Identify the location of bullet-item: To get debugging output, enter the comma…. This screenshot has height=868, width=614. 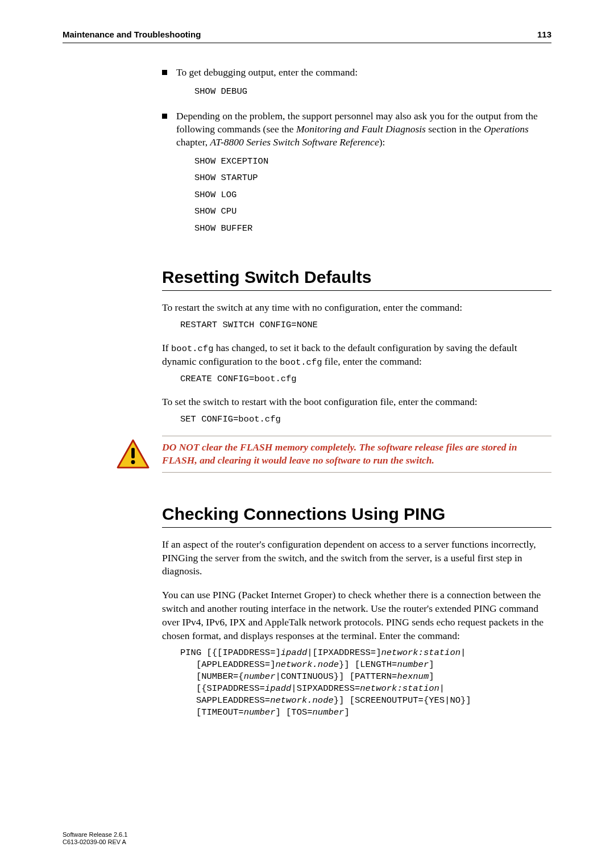
(357, 86).